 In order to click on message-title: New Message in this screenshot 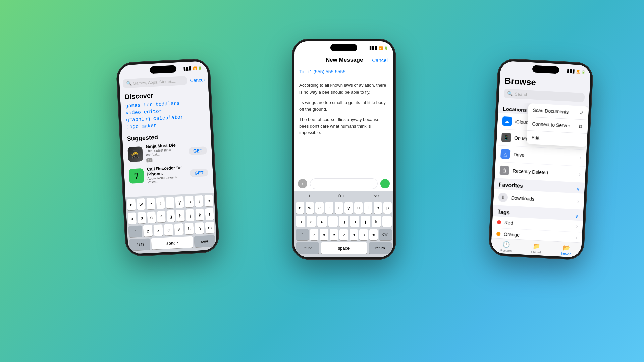, I will do `click(344, 60)`.